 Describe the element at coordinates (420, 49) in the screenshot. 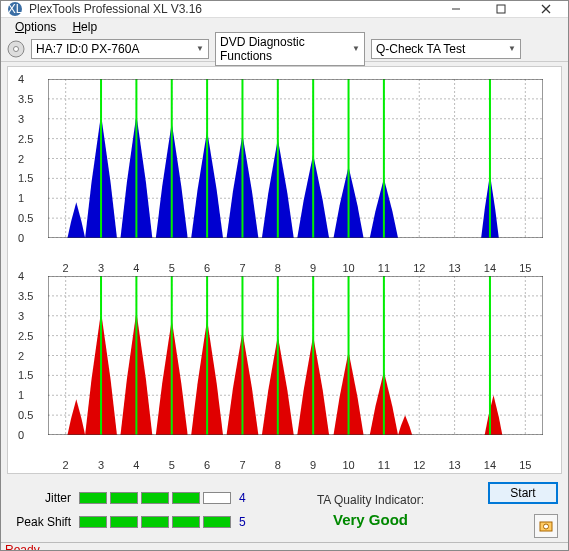

I see `test-dropdown-value: Q-Check TA Test` at that location.